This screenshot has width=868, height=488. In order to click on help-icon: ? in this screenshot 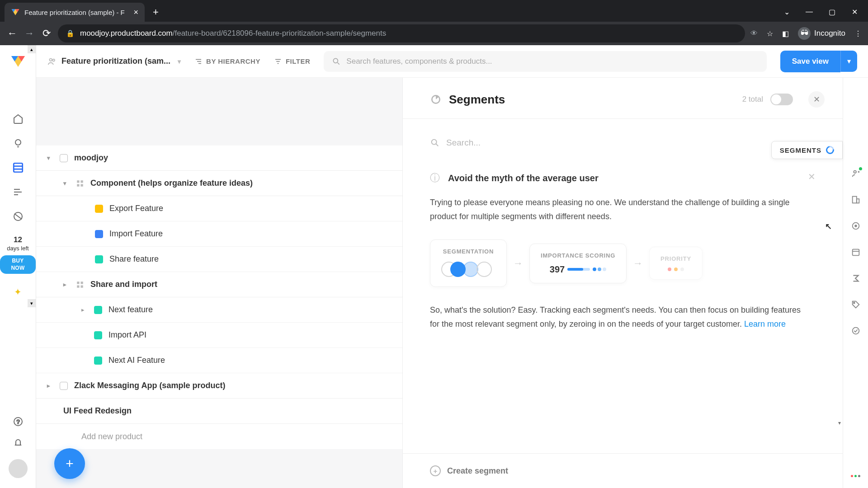, I will do `click(18, 422)`.